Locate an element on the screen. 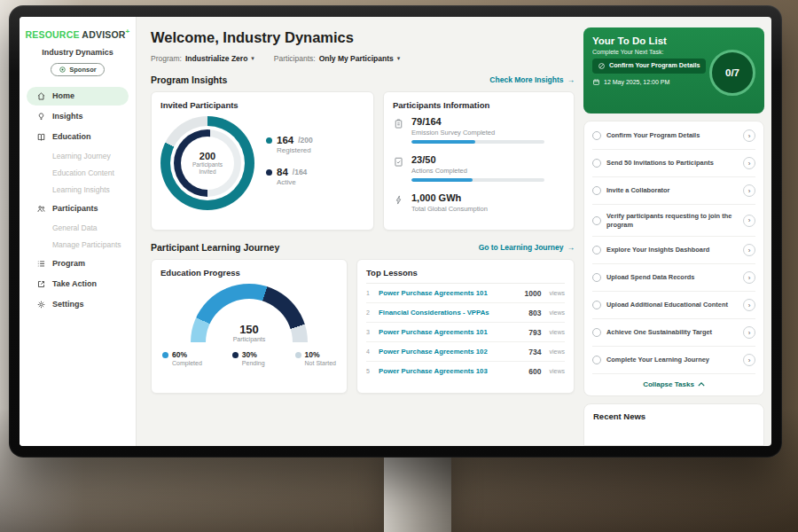 This screenshot has height=532, width=798. legend-item-active: 84 /164 Active is located at coordinates (289, 176).